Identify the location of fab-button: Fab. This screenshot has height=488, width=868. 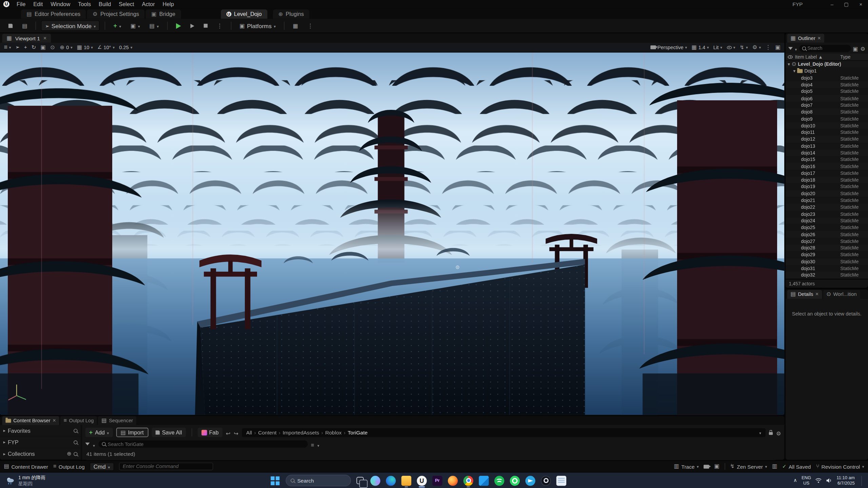
(210, 432).